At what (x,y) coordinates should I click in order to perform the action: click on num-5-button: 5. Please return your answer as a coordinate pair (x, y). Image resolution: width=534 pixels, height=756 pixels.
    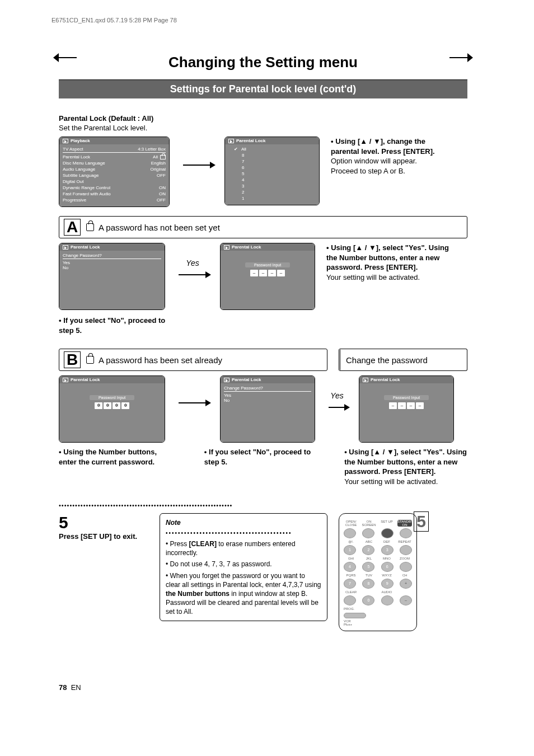
    Looking at the image, I should click on (368, 567).